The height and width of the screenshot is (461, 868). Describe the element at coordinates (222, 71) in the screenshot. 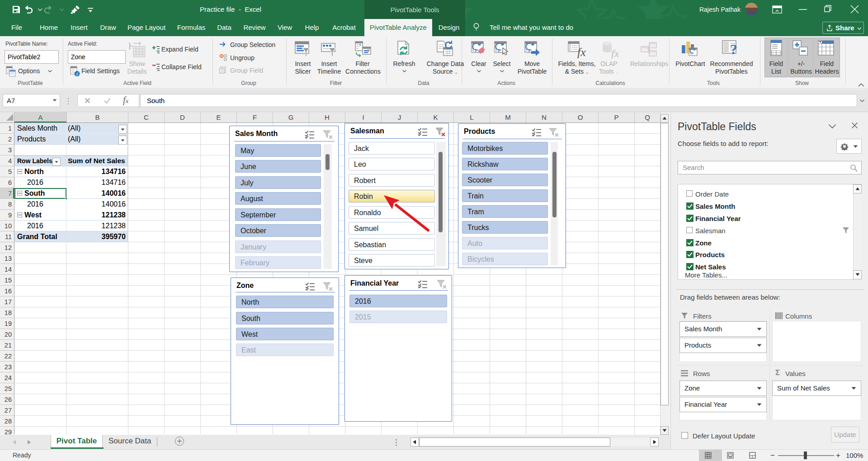

I see `svg-text: 7` at that location.